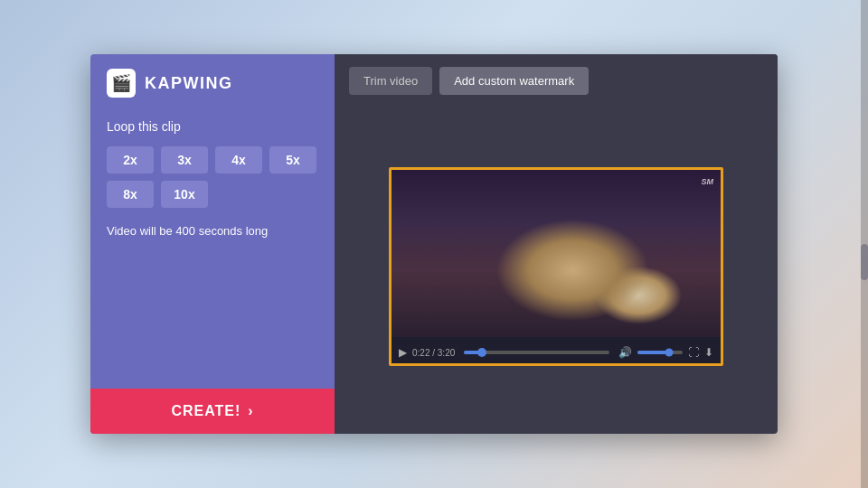  I want to click on loop-buttons-row2: 8x 10x, so click(212, 194).